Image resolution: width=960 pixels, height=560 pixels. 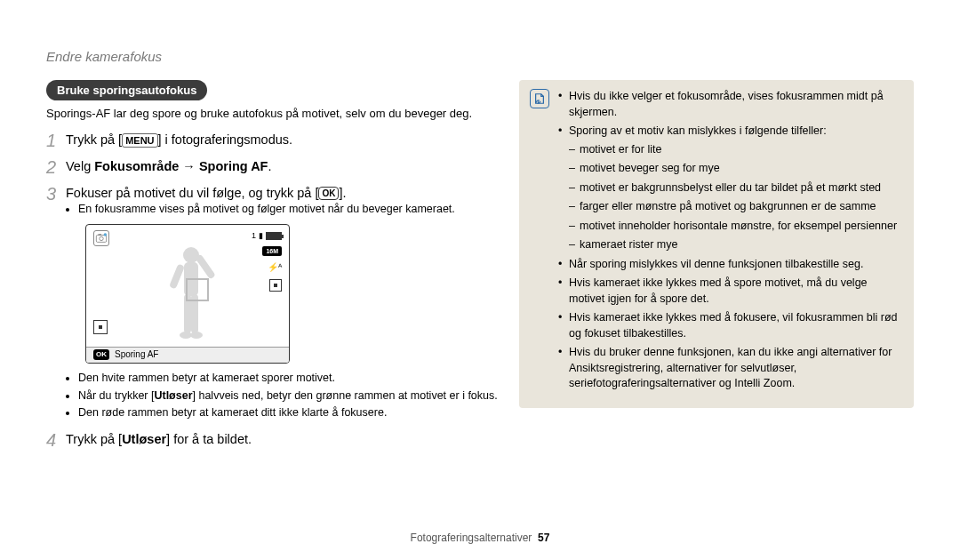 I want to click on step-bold: Fokusområde → Sporing AF, so click(x=181, y=166).